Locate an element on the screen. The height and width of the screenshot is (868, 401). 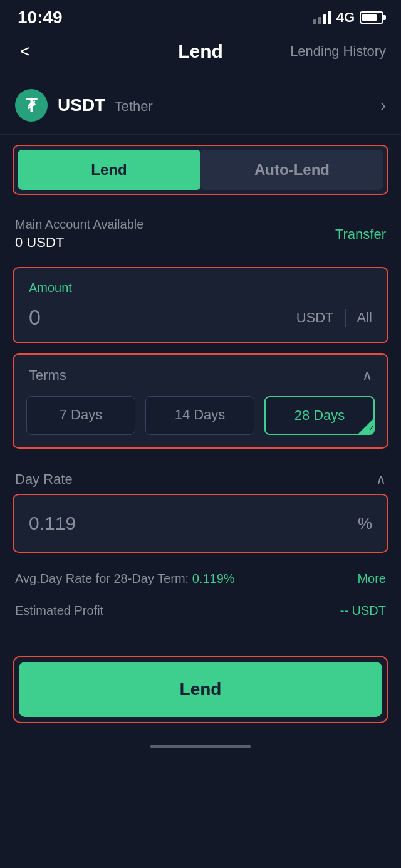
transfer-button: Transfer is located at coordinates (361, 234).